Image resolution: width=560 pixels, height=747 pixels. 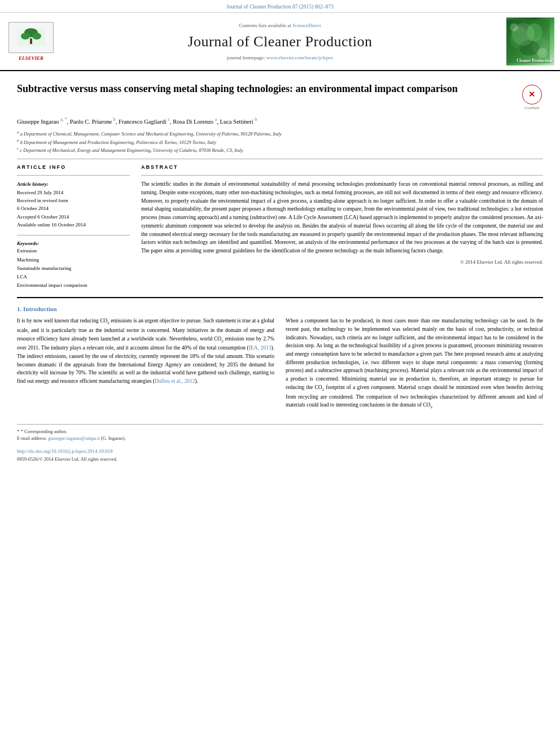 What do you see at coordinates (280, 94) in the screenshot?
I see `article-title-section: Subtractive versus mass conserving metal…` at bounding box center [280, 94].